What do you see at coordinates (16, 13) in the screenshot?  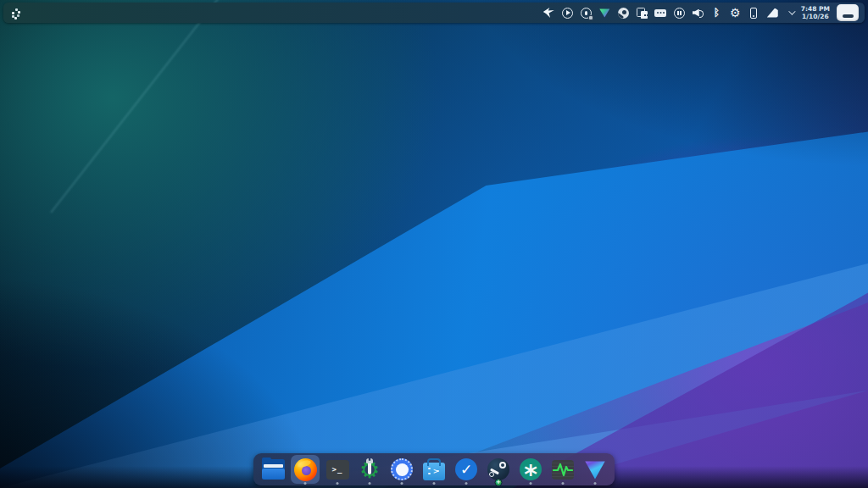 I see `app-launcher-icon` at bounding box center [16, 13].